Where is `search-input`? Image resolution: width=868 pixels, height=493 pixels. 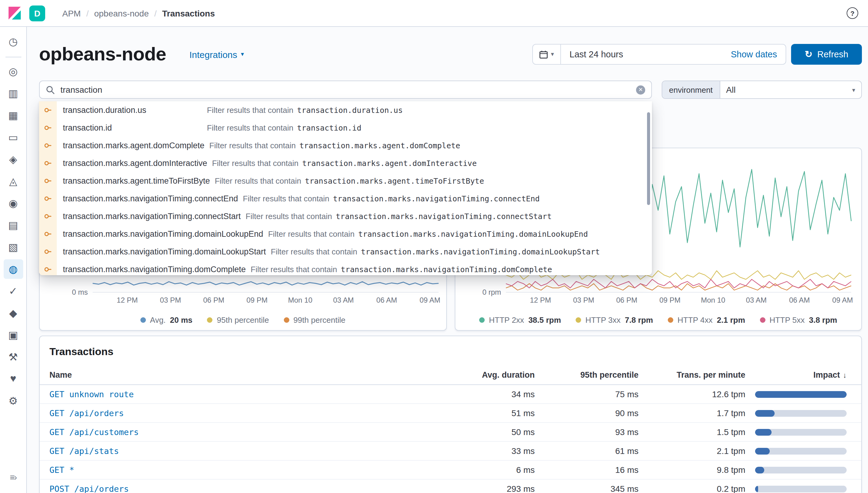
search-input is located at coordinates (348, 89).